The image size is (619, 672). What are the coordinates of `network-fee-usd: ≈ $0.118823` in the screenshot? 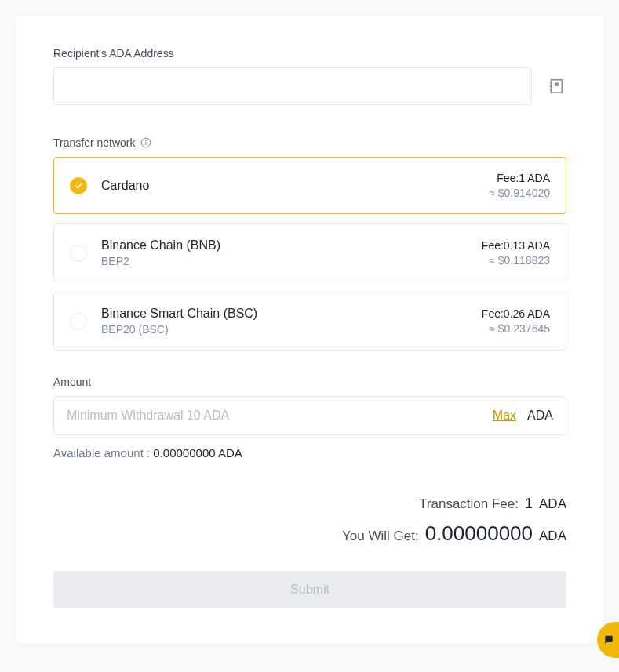 It's located at (516, 260).